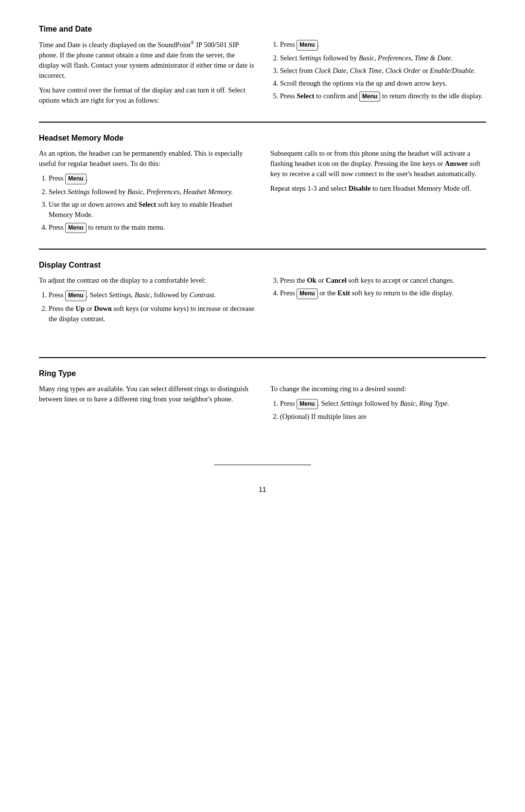 This screenshot has width=525, height=812. What do you see at coordinates (152, 314) in the screenshot?
I see `list-item: Press the Up or Down soft keys (or volum…` at bounding box center [152, 314].